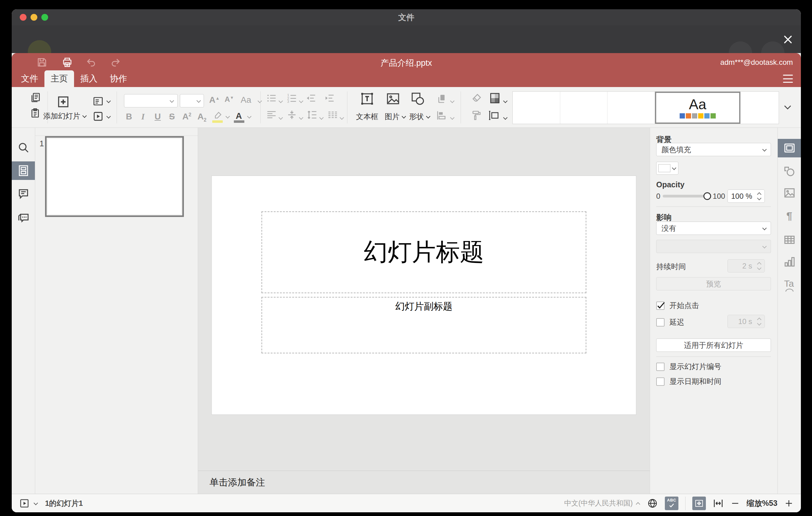 This screenshot has height=516, width=812. I want to click on slide-size-icon, so click(494, 115).